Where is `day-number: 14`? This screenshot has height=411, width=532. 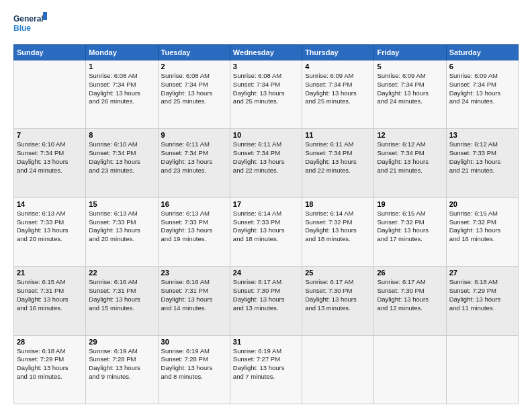 day-number: 14 is located at coordinates (50, 204).